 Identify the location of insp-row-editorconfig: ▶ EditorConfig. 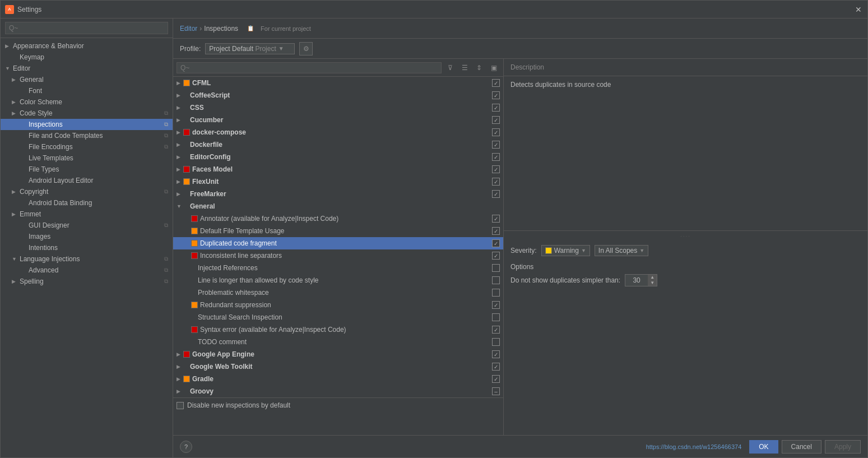
(338, 157).